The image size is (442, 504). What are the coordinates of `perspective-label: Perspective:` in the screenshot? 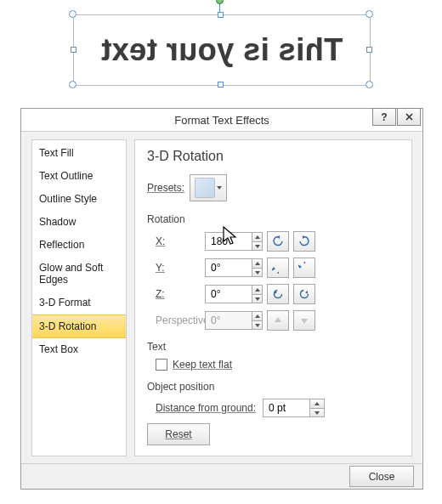 It's located at (180, 320).